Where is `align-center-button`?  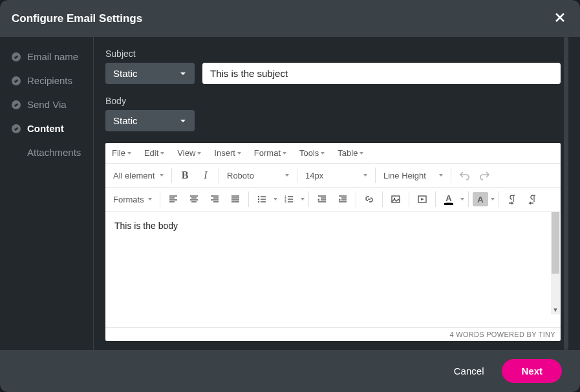 align-center-button is located at coordinates (194, 199).